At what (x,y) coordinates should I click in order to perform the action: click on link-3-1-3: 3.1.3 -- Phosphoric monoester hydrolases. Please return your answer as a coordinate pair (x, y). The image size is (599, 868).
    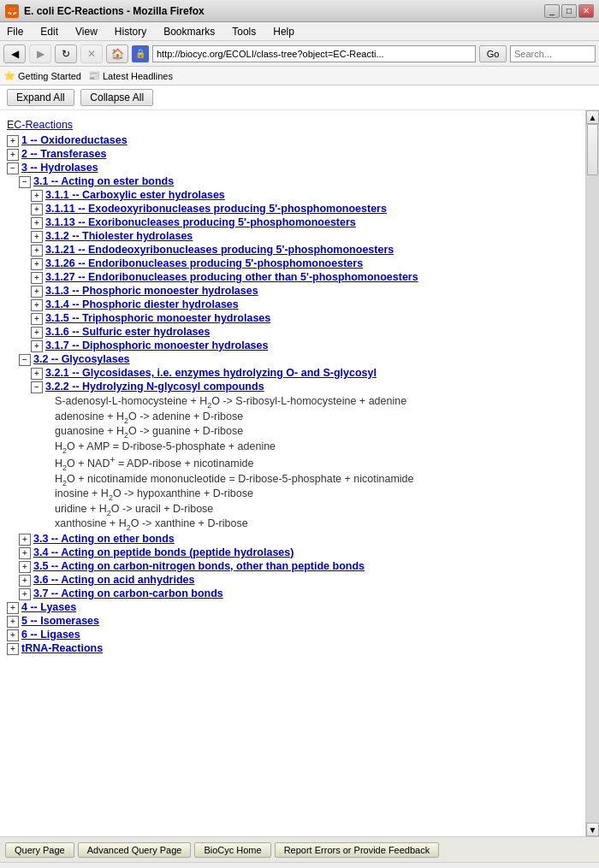
    Looking at the image, I should click on (152, 291).